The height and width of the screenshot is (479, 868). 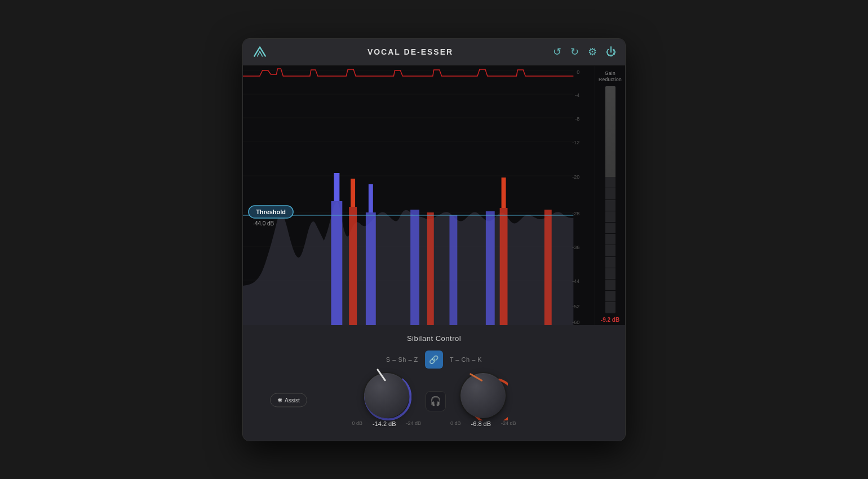 What do you see at coordinates (578, 72) in the screenshot?
I see `svg-text: 0` at bounding box center [578, 72].